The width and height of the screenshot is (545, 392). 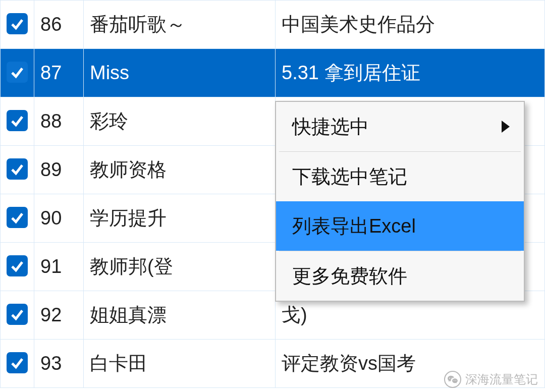 I want to click on table-row: 87Miss5.31 拿到居住证, so click(x=272, y=73).